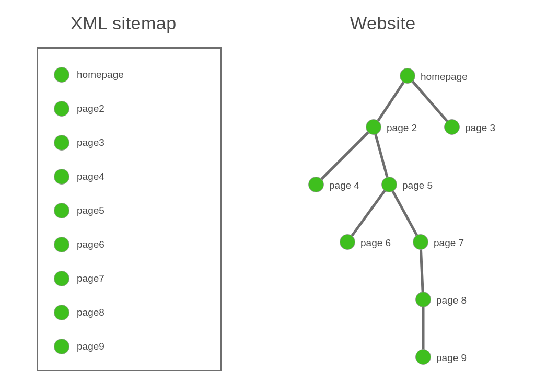  What do you see at coordinates (383, 23) in the screenshot?
I see `website-title: Website` at bounding box center [383, 23].